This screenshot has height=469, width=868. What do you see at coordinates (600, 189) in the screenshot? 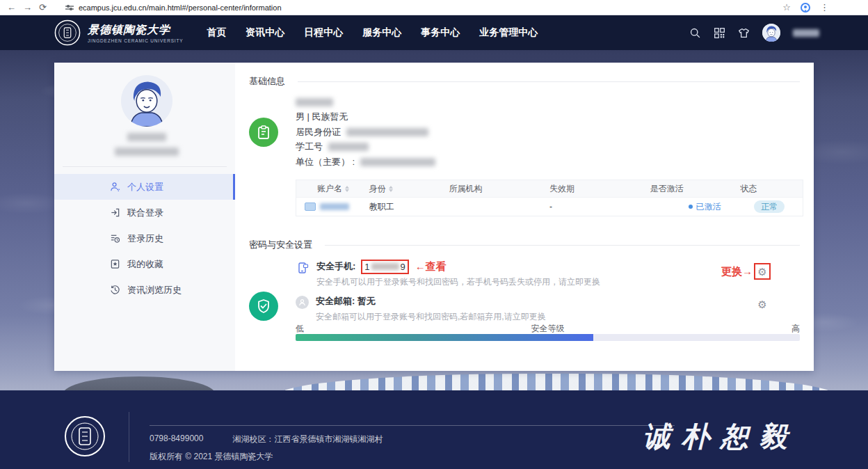
I see `col-expiry: 失效期` at bounding box center [600, 189].